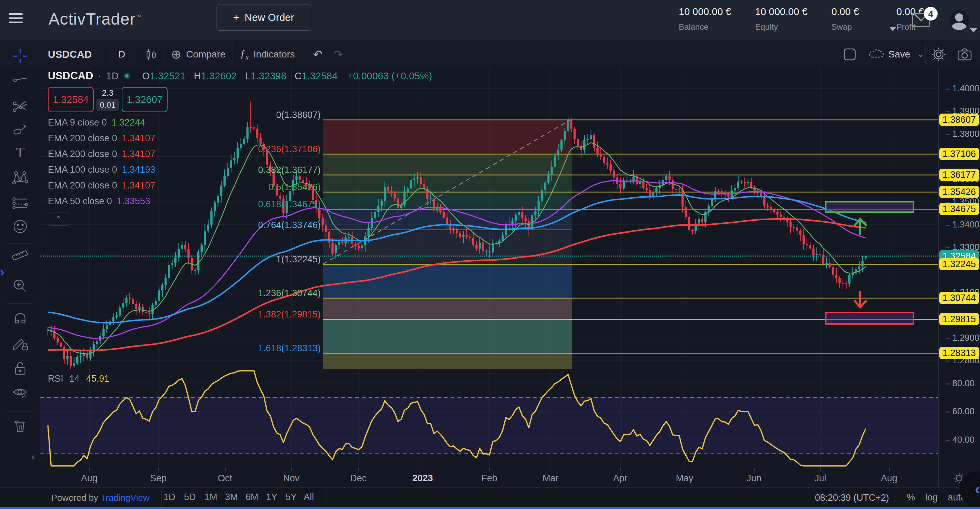  Describe the element at coordinates (21, 394) in the screenshot. I see `hide-drawings-tool` at that location.